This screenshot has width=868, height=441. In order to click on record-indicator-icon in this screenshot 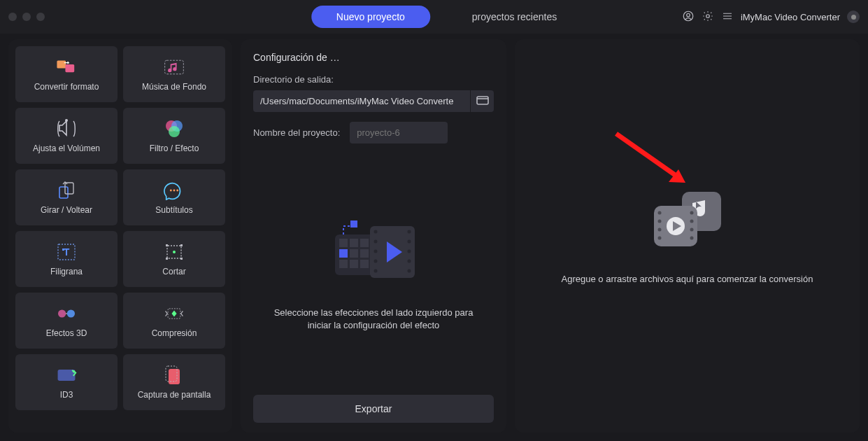, I will do `click(853, 17)`.